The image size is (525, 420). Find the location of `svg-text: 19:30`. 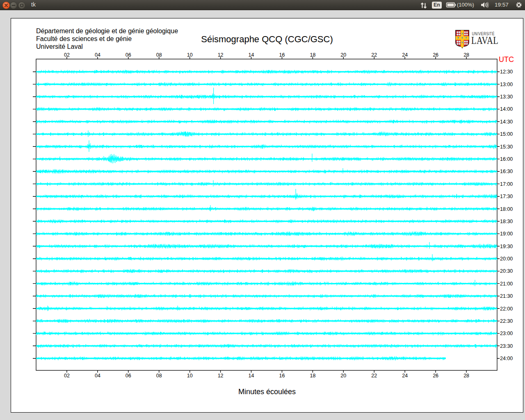

svg-text: 19:30 is located at coordinates (506, 247).